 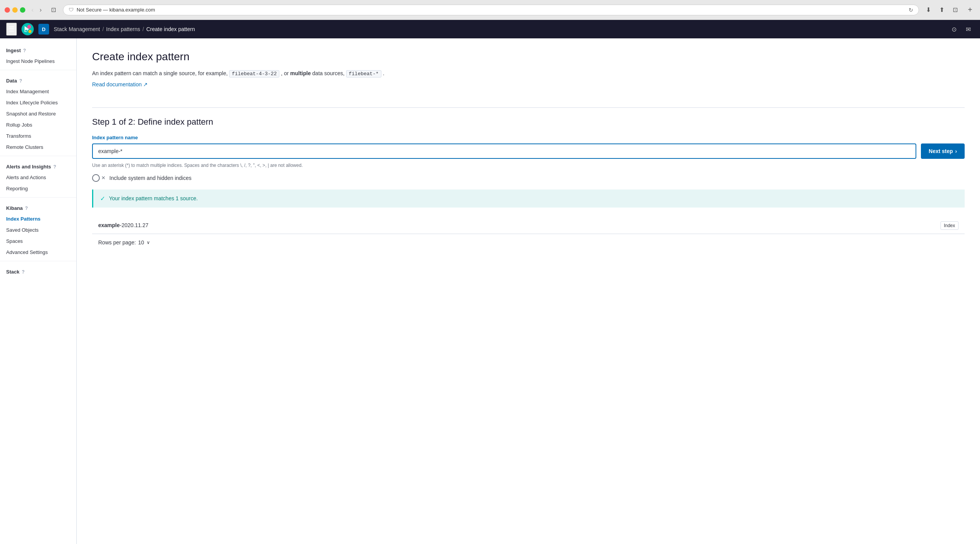 I want to click on intro-code-2: filebeat-*, so click(x=364, y=74).